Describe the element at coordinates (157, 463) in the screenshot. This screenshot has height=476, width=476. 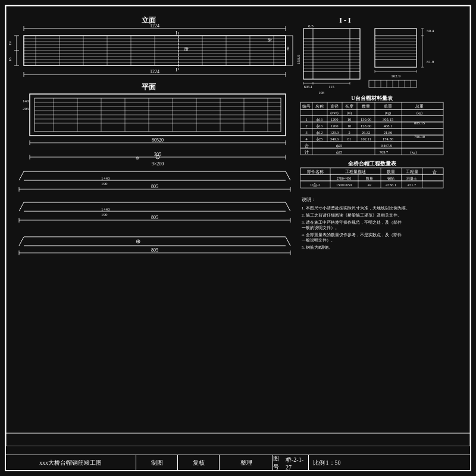
I see `drawn-by-cell: 制图` at that location.